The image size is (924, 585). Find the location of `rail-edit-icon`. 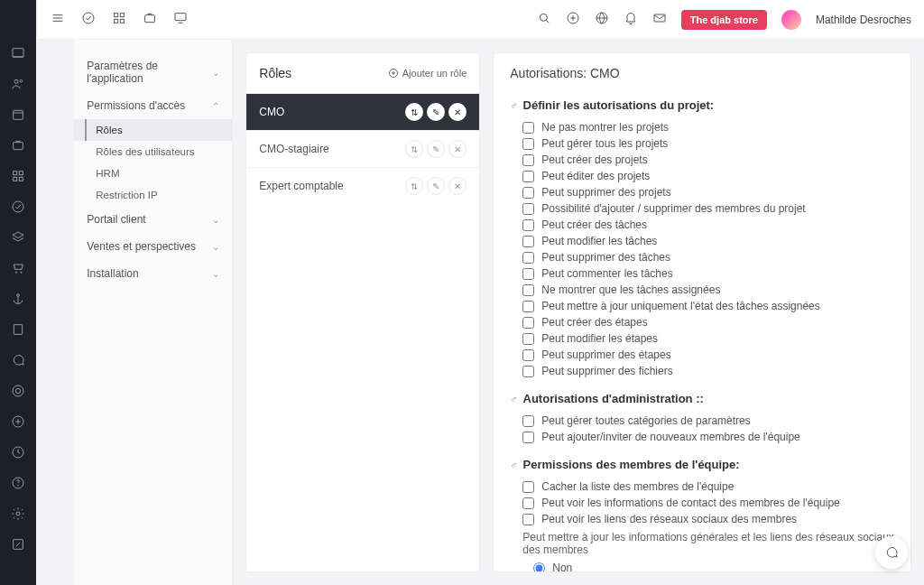

rail-edit-icon is located at coordinates (18, 544).